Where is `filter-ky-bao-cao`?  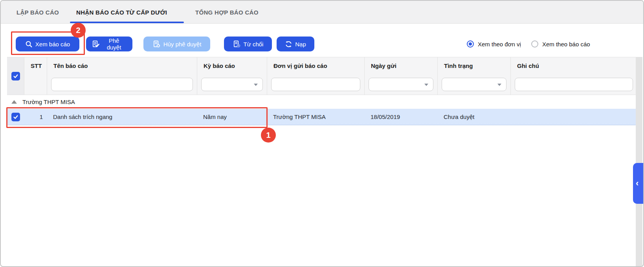
filter-ky-bao-cao is located at coordinates (232, 84).